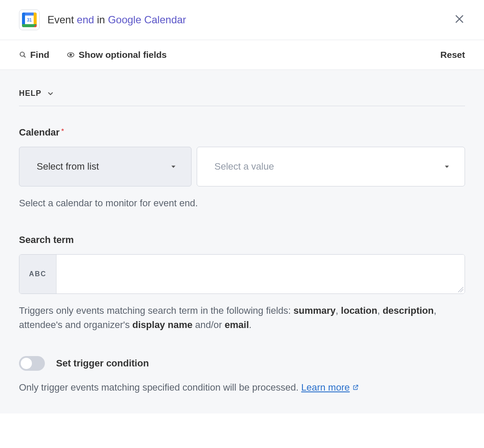 This screenshot has width=484, height=448. Describe the element at coordinates (237, 325) in the screenshot. I see `hint-bold: email` at that location.